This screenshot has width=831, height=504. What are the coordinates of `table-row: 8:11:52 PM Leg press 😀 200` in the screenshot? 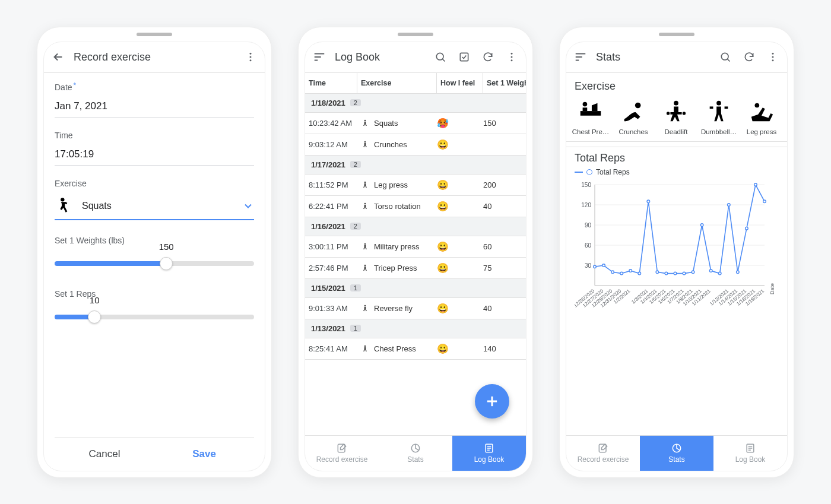 It's located at (415, 185).